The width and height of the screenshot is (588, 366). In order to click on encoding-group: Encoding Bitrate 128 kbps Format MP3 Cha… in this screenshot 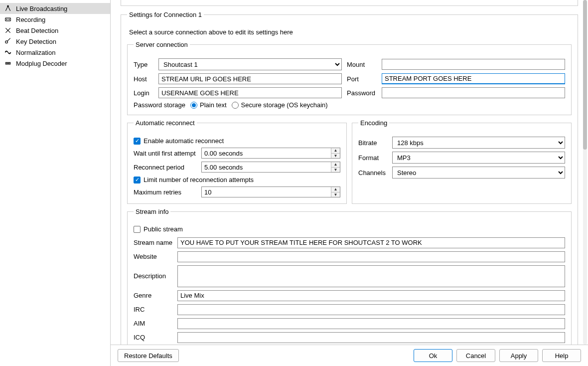, I will do `click(461, 162)`.